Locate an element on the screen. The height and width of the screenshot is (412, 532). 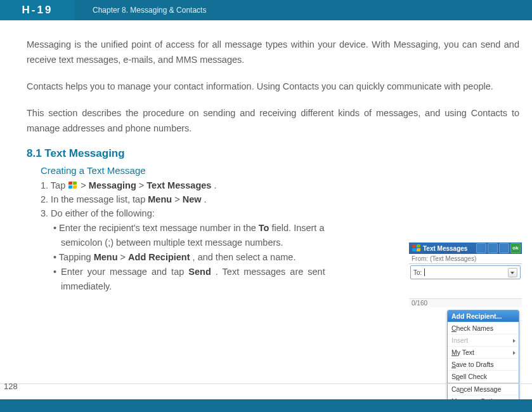
signal-icon is located at coordinates (481, 248).